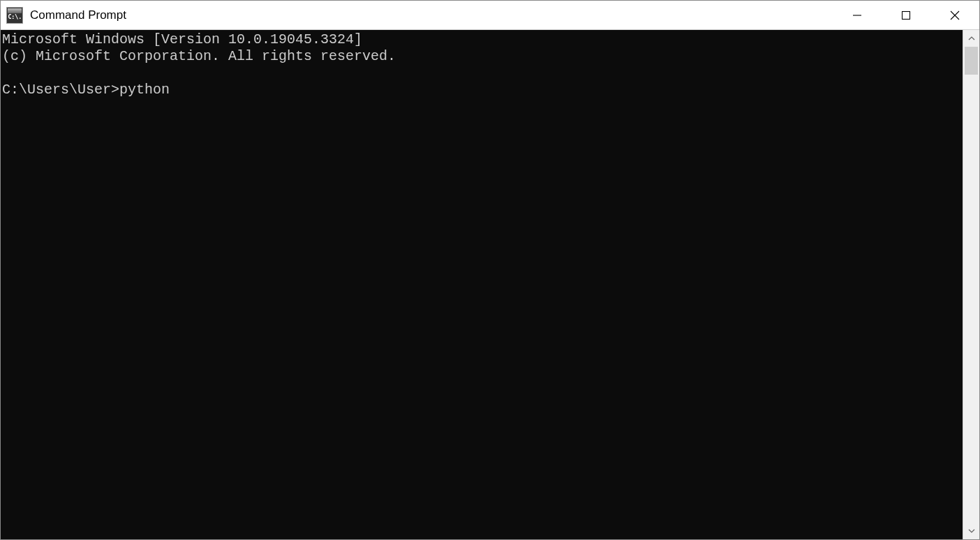  What do you see at coordinates (906, 15) in the screenshot?
I see `maximize-button` at bounding box center [906, 15].